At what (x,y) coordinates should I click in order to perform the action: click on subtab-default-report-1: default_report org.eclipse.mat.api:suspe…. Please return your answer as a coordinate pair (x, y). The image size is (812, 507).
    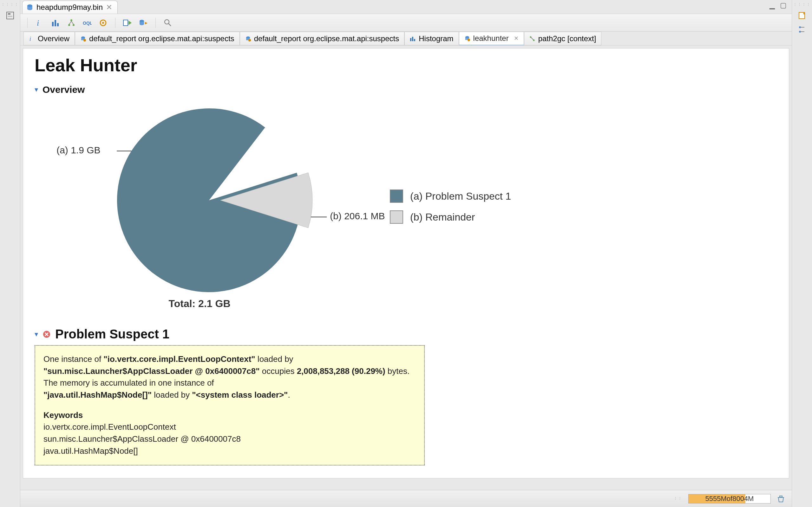
    Looking at the image, I should click on (157, 38).